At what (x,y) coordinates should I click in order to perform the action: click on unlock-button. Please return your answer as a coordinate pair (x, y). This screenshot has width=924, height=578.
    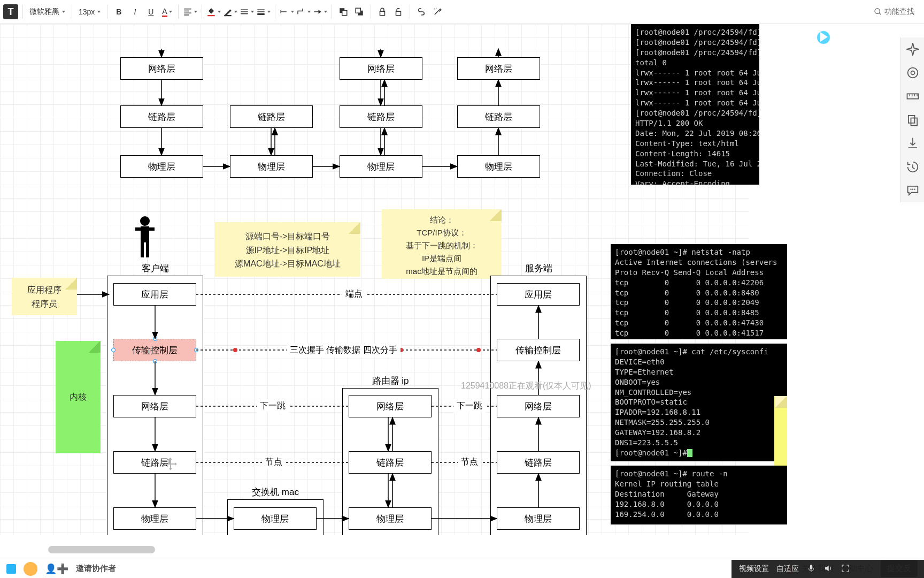
    Looking at the image, I should click on (398, 12).